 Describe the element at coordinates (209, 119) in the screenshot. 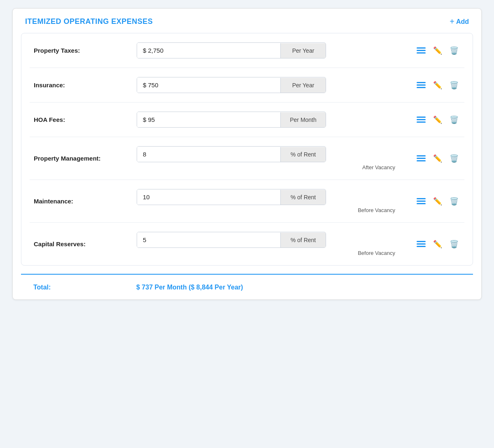

I see `expense-input-hoa-fees` at that location.